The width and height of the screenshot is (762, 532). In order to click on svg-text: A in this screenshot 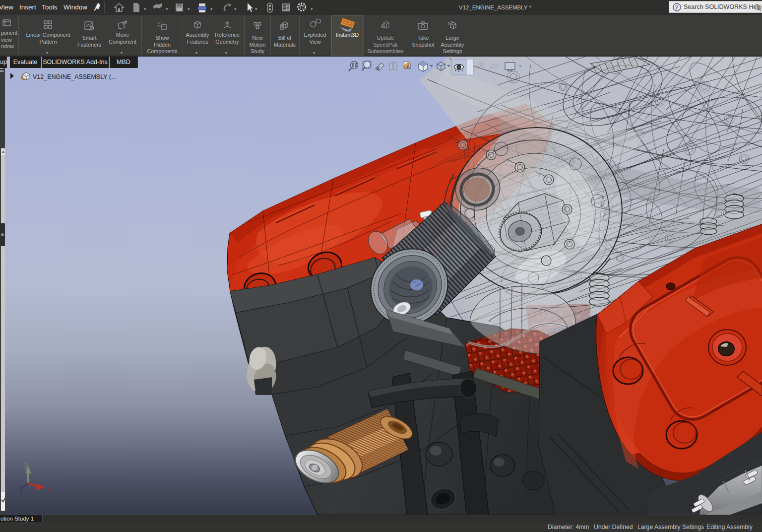, I will do `click(408, 67)`.